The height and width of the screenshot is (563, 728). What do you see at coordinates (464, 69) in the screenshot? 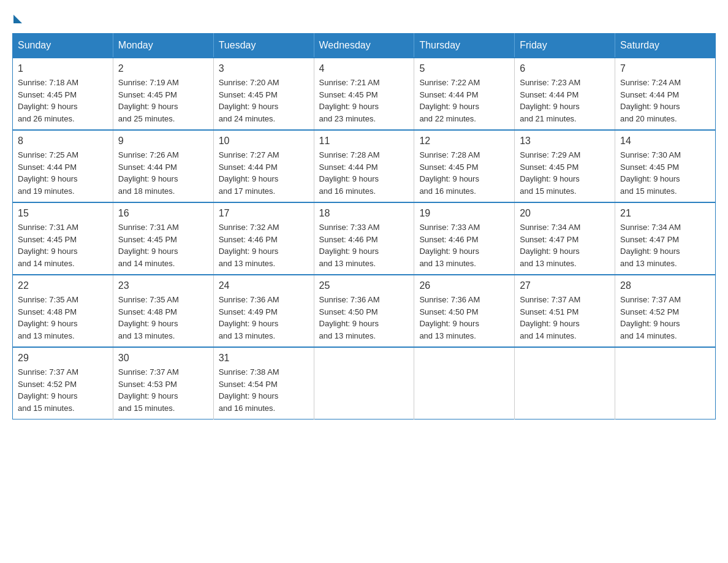
I see `day-number: 5` at bounding box center [464, 69].